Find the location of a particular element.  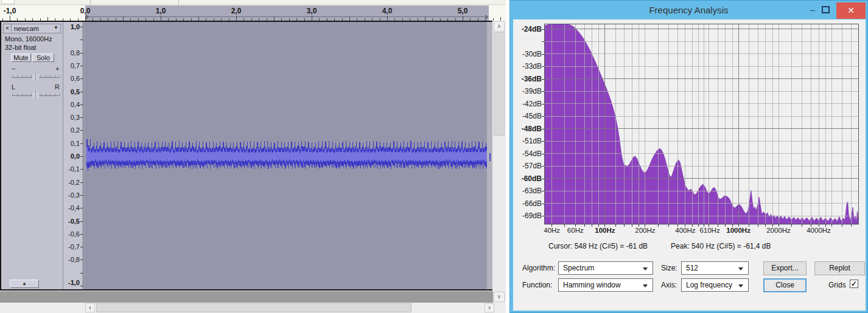

axis-label: Axis: is located at coordinates (669, 285).